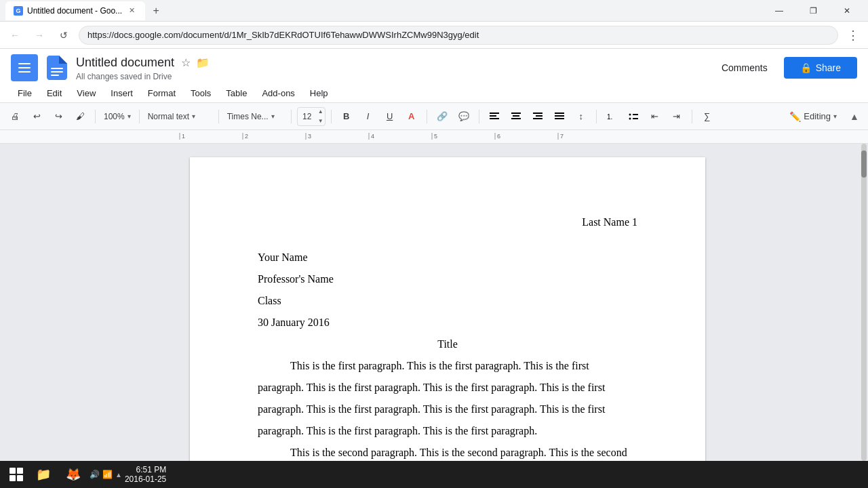 This screenshot has height=488, width=868. Describe the element at coordinates (368, 117) in the screenshot. I see `italic-button: I` at that location.